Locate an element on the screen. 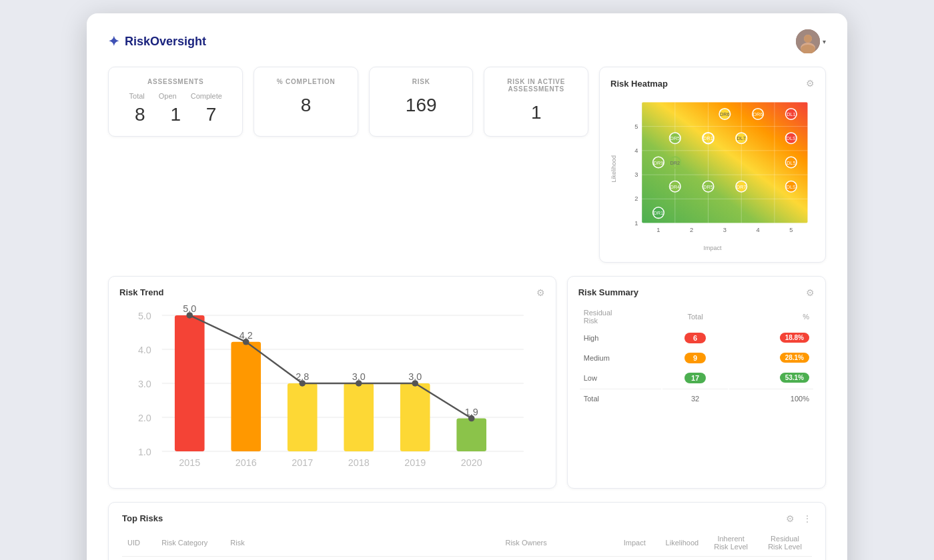 This screenshot has width=934, height=560. svg-text: 3.0 is located at coordinates (145, 384).